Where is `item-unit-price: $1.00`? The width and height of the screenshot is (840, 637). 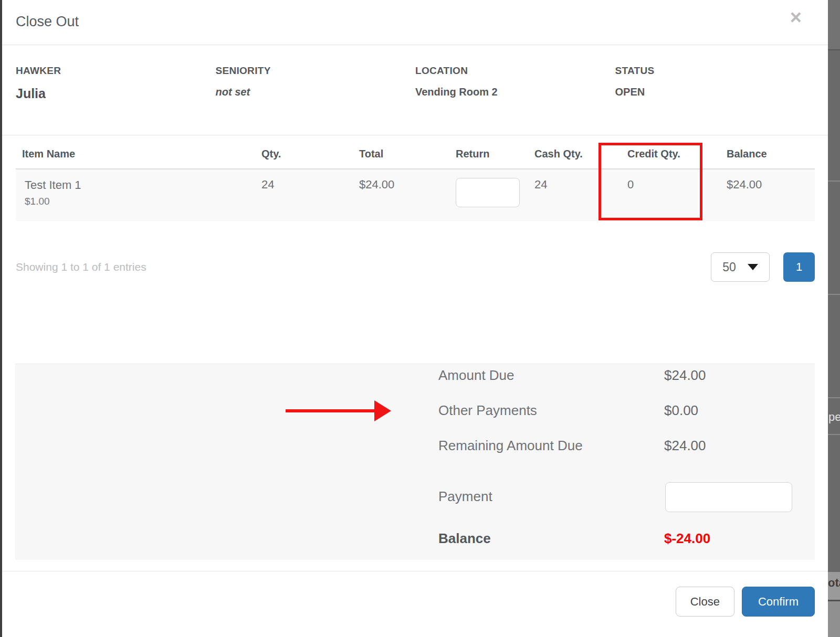
item-unit-price: $1.00 is located at coordinates (135, 201).